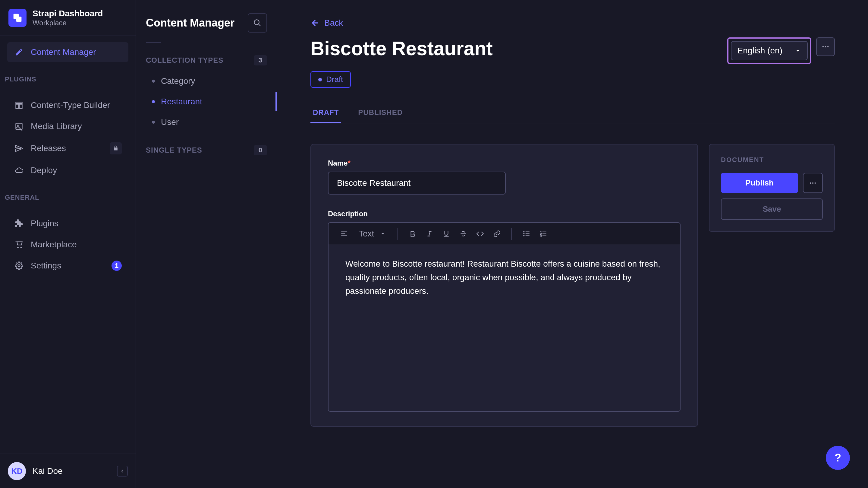 The image size is (868, 488). Describe the element at coordinates (504, 214) in the screenshot. I see `description-label: Description` at that location.